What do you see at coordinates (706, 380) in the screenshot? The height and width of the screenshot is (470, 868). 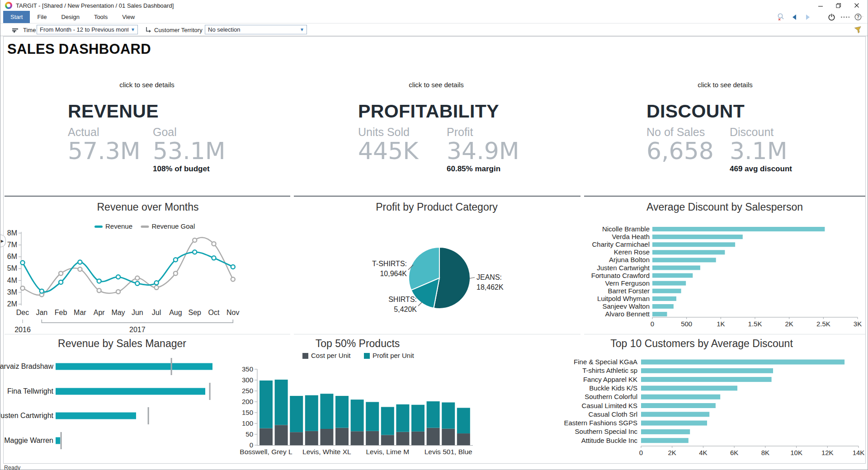 I see `bar-fancy-apparel-kk` at bounding box center [706, 380].